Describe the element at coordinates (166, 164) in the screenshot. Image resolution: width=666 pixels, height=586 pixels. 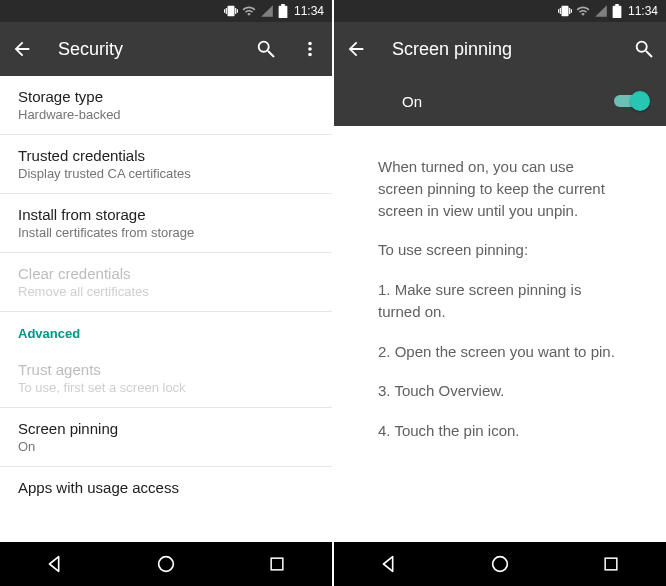
I see `item-trusted-credentials: Trusted credentials Display trusted CA c…` at that location.